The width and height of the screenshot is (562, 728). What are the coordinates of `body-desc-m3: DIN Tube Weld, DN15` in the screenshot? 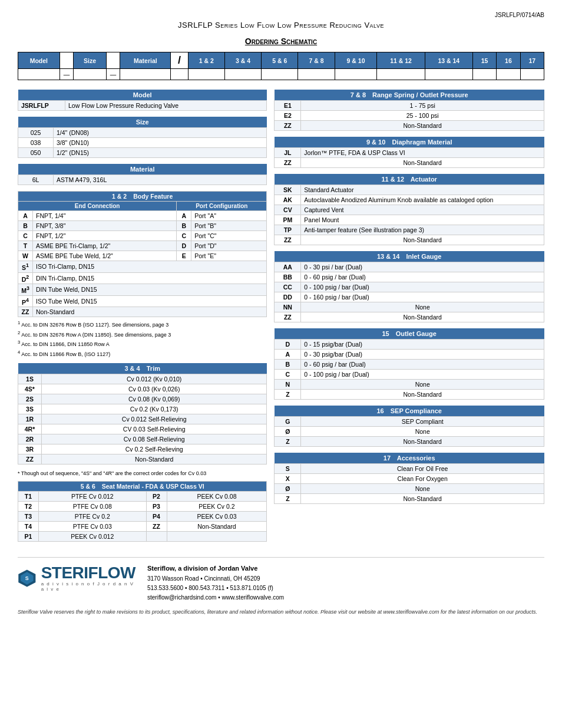 It's located at (150, 290).